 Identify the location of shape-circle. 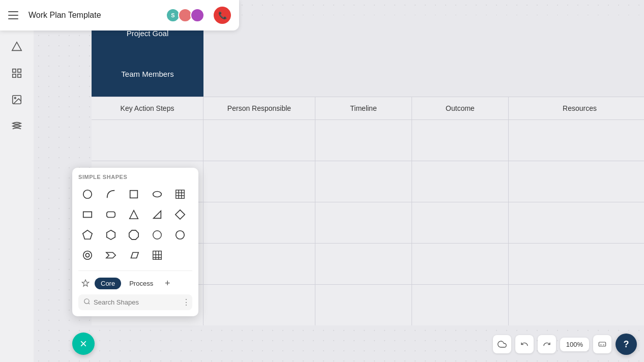
(87, 194).